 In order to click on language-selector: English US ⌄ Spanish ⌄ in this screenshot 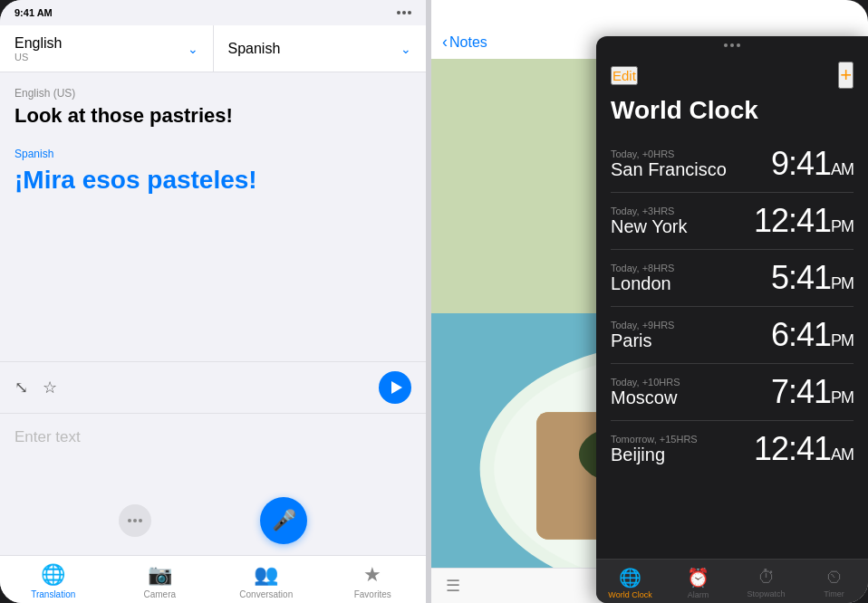, I will do `click(213, 49)`.